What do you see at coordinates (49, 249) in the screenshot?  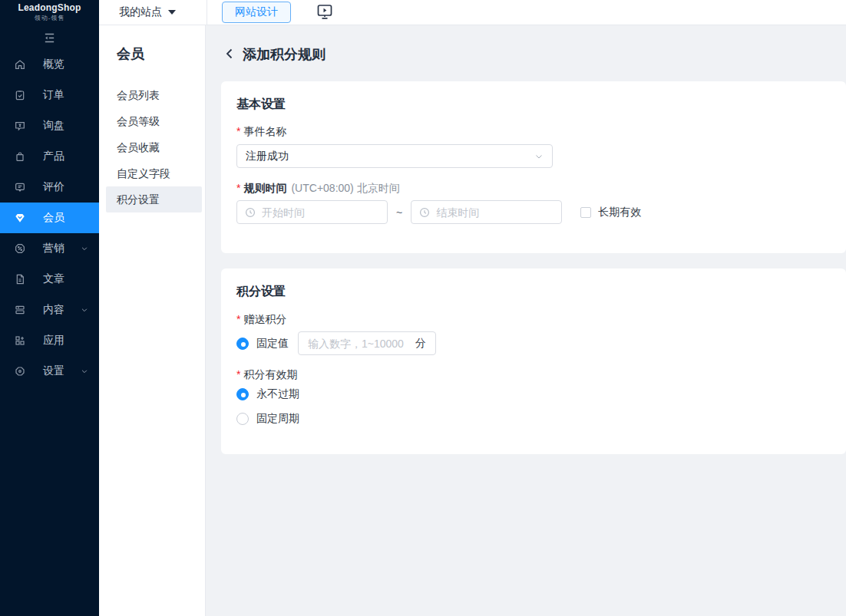 I see `sidebar-item-marketing: 营销` at bounding box center [49, 249].